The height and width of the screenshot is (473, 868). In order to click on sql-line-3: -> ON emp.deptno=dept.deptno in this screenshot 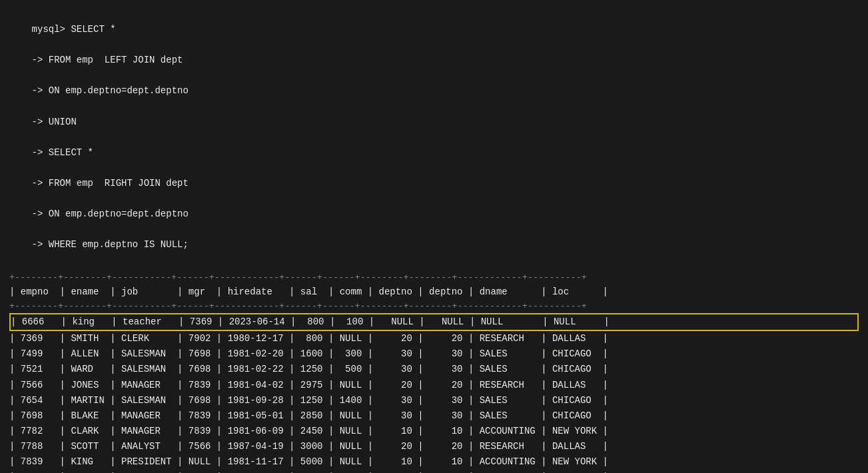, I will do `click(99, 91)`.